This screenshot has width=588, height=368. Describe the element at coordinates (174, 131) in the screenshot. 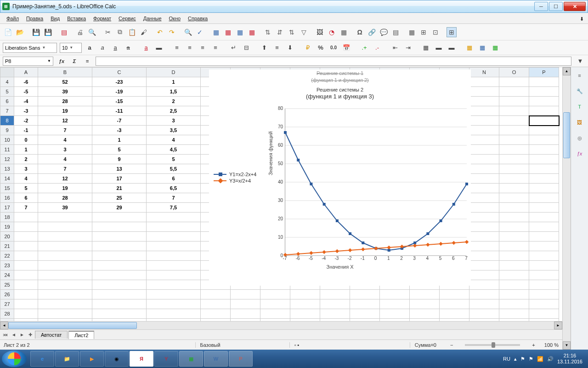

I see `cell-D9: 3,5` at that location.